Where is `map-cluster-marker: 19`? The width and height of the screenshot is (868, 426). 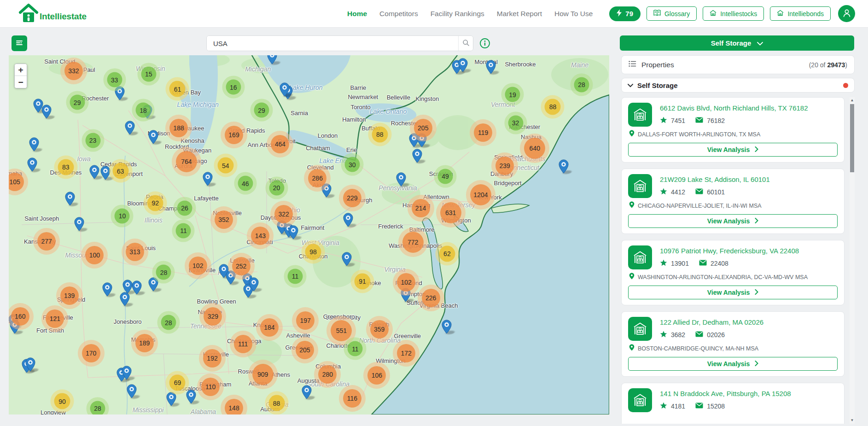
map-cluster-marker: 19 is located at coordinates (513, 95).